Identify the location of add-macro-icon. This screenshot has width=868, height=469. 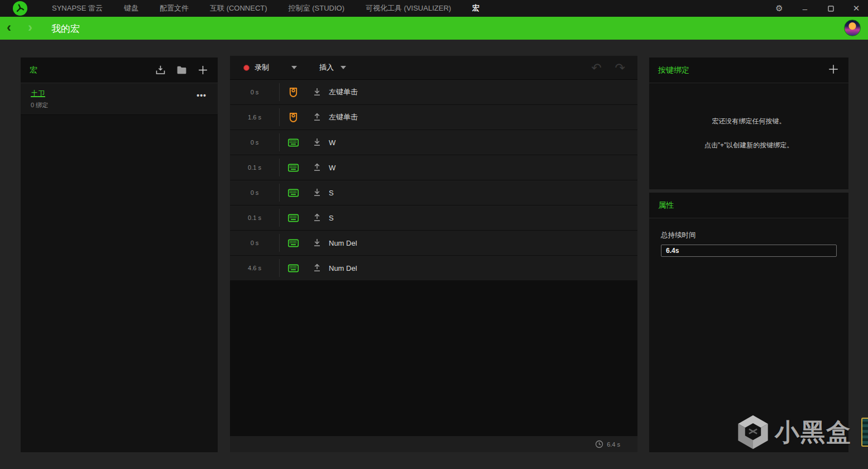
(203, 70).